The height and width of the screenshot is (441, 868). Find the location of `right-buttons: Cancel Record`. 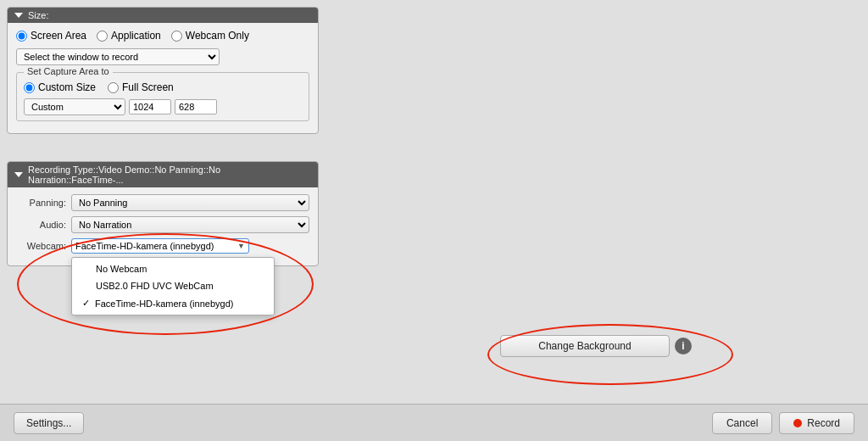

right-buttons: Cancel Record is located at coordinates (783, 423).